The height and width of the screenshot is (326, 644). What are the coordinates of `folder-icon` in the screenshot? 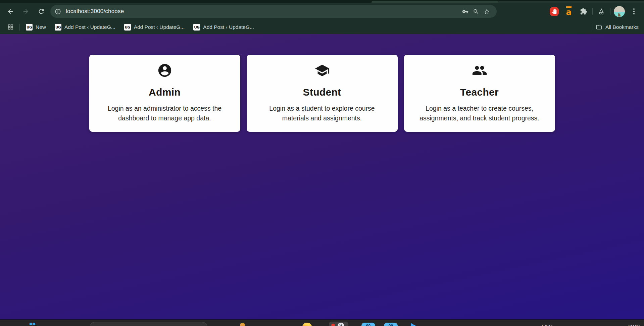 It's located at (599, 27).